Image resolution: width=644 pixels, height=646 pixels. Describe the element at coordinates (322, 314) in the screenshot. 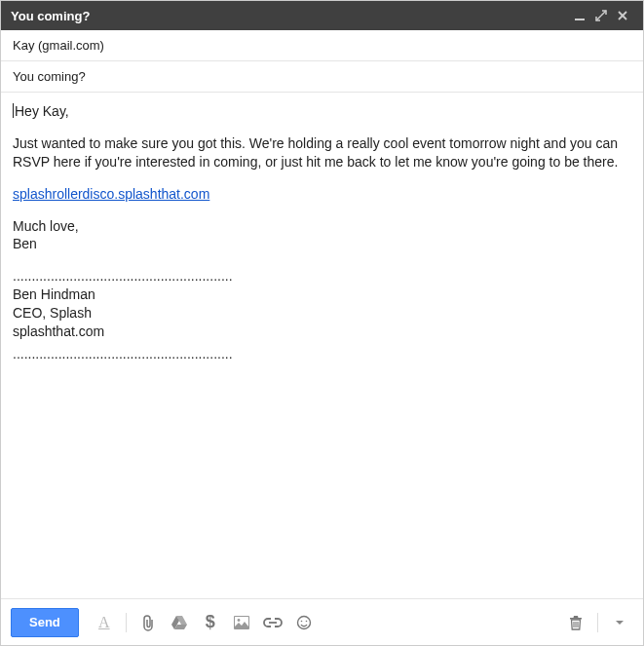

I see `signature-title: CEO, Splash` at that location.